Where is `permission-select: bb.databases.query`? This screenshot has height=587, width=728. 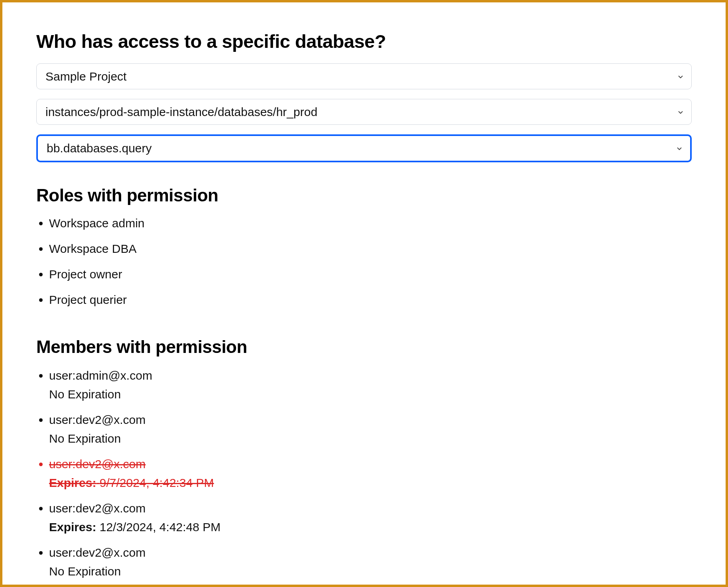
permission-select: bb.databases.query is located at coordinates (364, 148).